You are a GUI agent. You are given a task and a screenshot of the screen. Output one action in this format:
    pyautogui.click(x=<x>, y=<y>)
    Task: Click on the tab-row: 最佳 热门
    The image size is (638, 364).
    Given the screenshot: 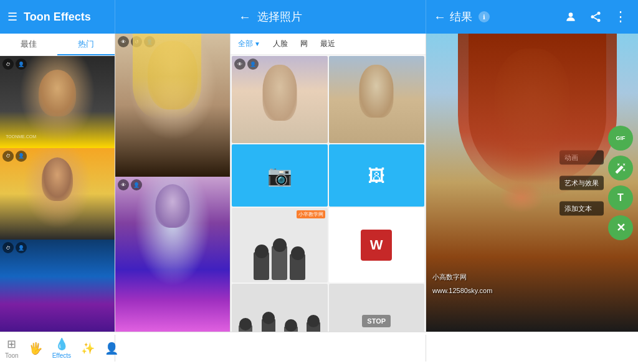 What is the action you would take?
    pyautogui.click(x=57, y=45)
    